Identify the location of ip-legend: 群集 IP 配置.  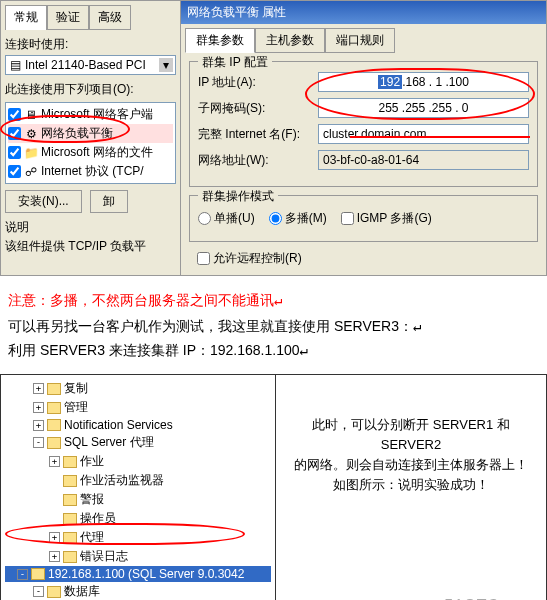
(235, 62).